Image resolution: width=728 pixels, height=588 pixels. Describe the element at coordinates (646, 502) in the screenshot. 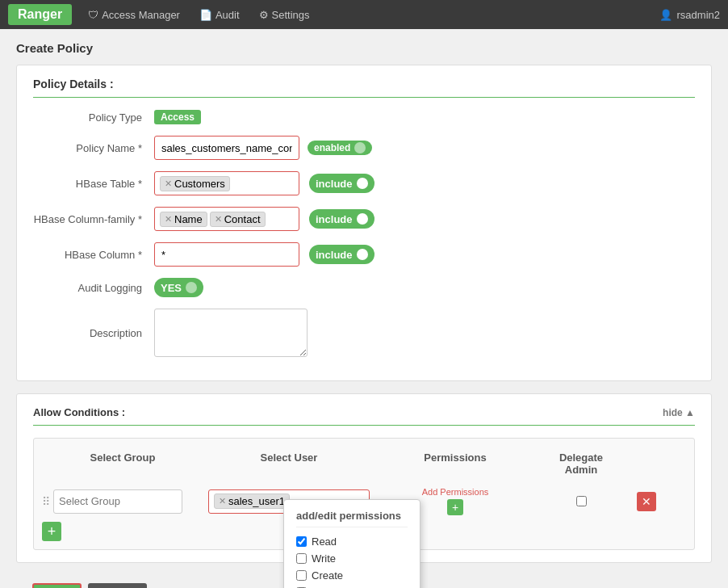

I see `delete-row-button: ✕` at that location.